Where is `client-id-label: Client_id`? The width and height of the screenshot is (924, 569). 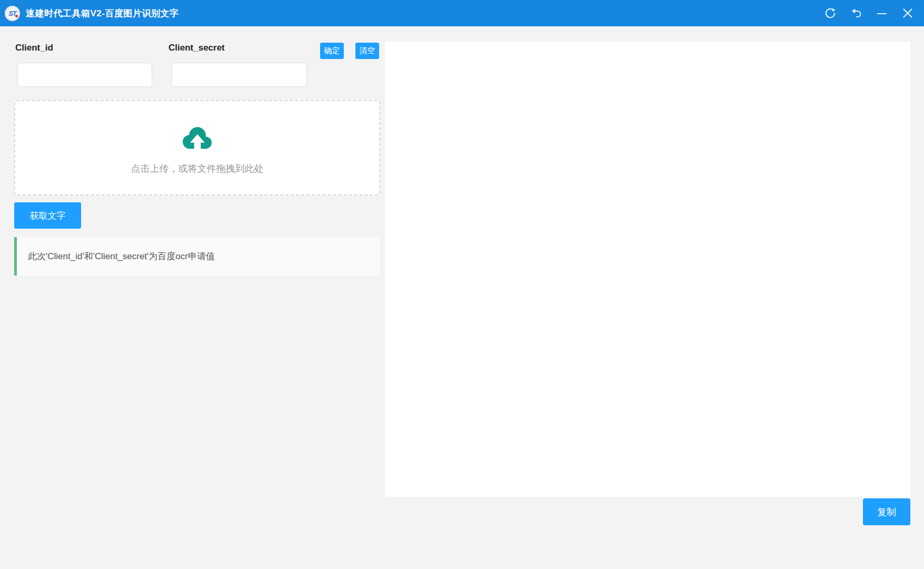 client-id-label: Client_id is located at coordinates (34, 48).